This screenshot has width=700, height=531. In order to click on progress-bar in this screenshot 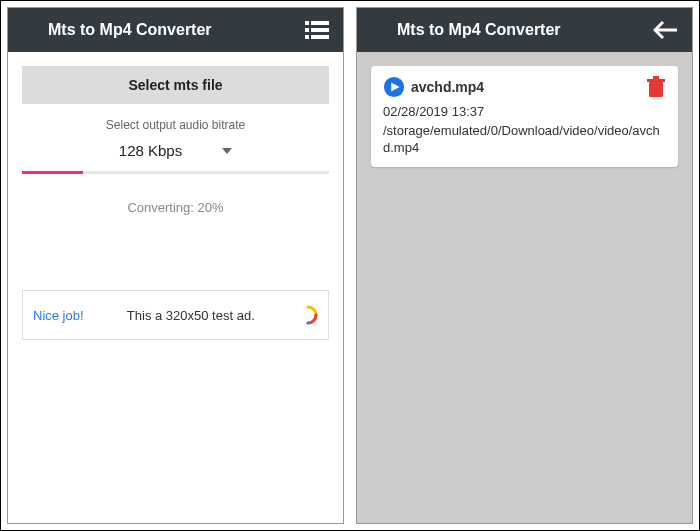, I will do `click(176, 172)`.